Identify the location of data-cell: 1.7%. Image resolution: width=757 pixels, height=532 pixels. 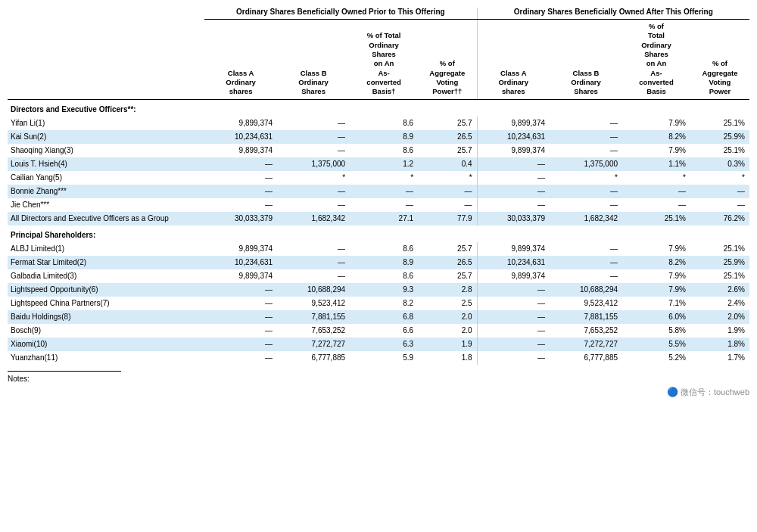
(720, 358).